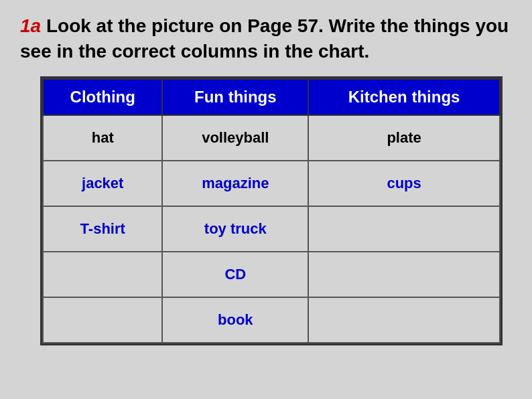 The height and width of the screenshot is (399, 532). I want to click on cell-r1-c1: magazine, so click(235, 183).